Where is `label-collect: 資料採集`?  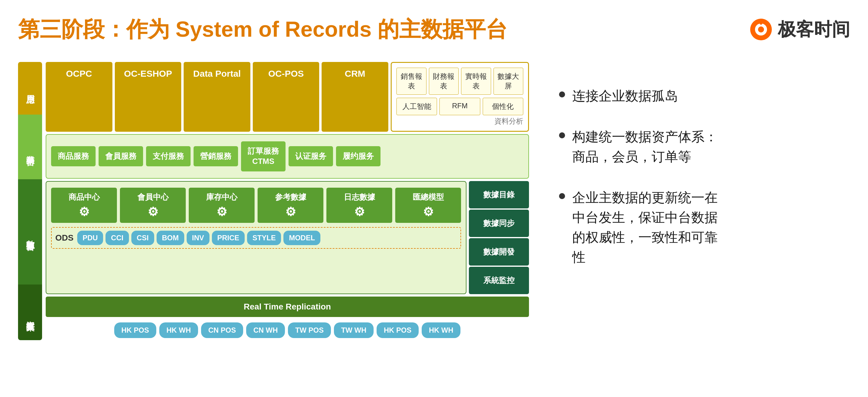 label-collect: 資料採集 is located at coordinates (30, 315).